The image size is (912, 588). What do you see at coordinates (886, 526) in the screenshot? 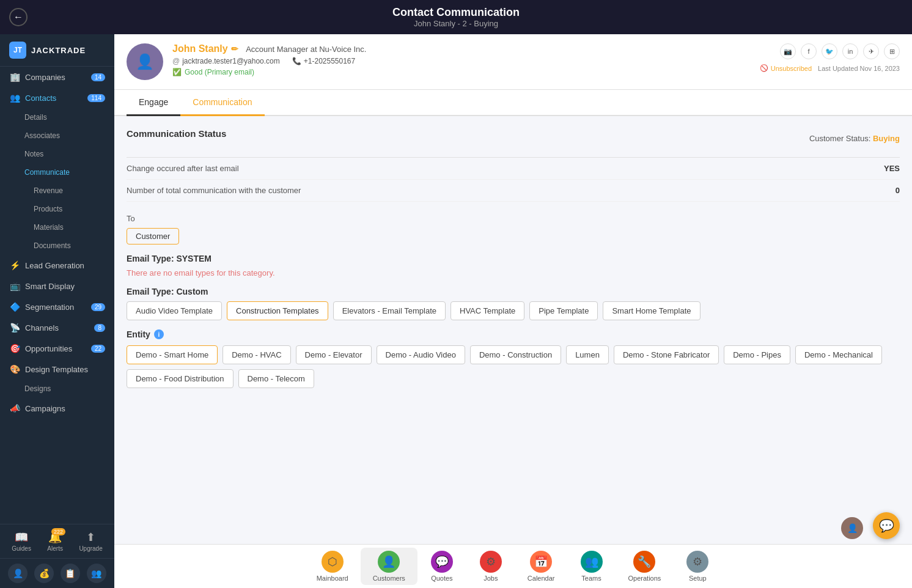
I see `chat-bubble: 💬` at bounding box center [886, 526].